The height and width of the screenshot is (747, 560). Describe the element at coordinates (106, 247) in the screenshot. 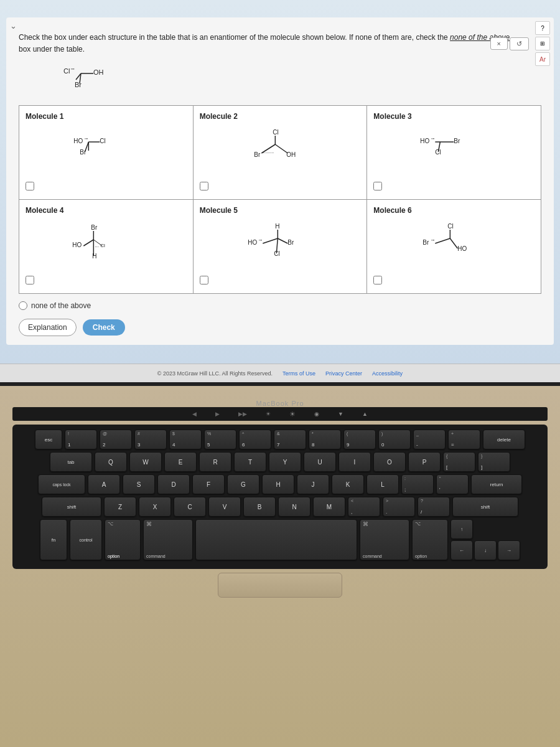

I see `molecule-4-cell: Molecule 4 Br HO ... Cl H` at that location.